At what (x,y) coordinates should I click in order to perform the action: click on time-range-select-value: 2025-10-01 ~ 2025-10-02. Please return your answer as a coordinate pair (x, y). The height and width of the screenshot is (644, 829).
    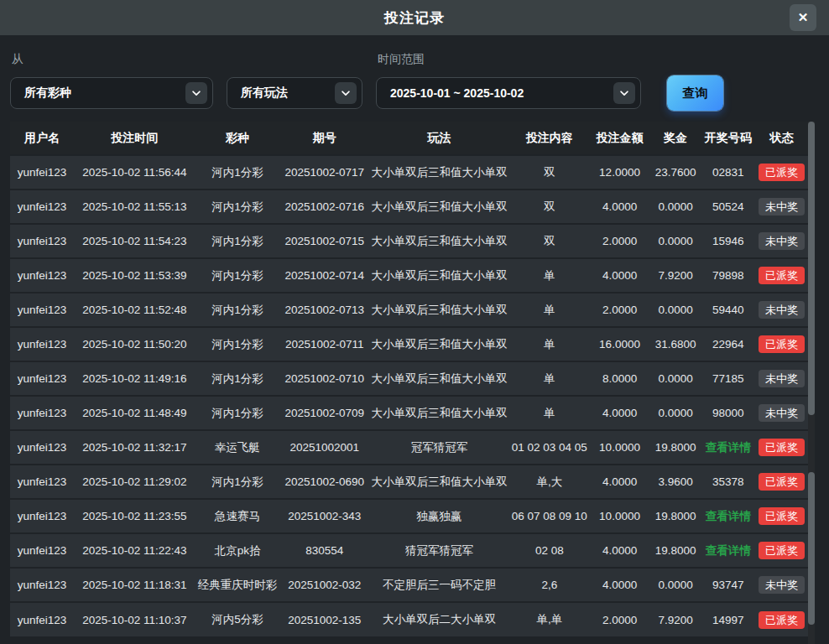
    Looking at the image, I should click on (456, 93).